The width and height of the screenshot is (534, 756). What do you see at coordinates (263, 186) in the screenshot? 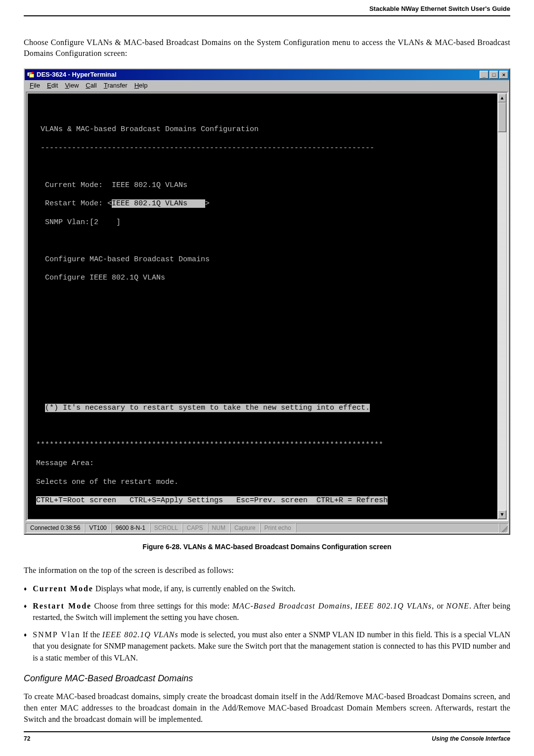
I see `term-current-mode: Current Mode: IEEE 802.1Q VLANs` at bounding box center [263, 186].